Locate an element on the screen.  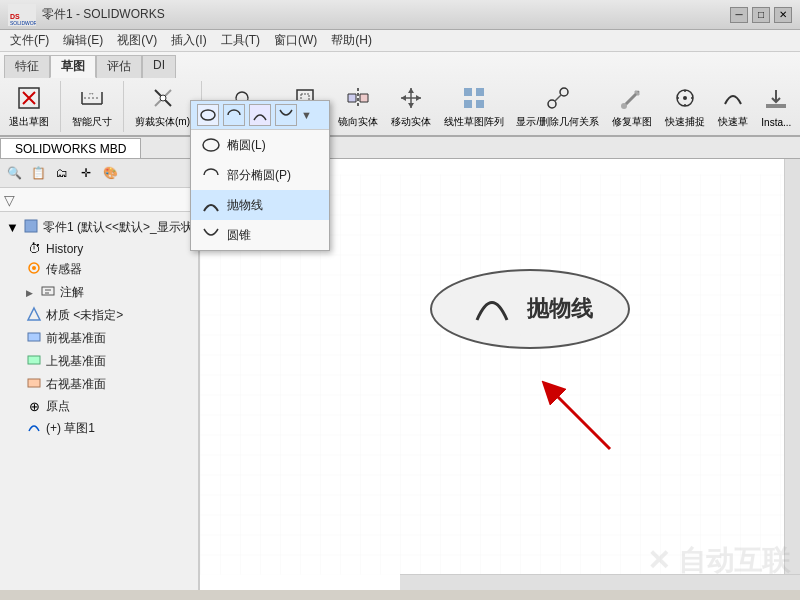
exit-sketch-label: 退出草图 is located at coordinates (29, 122).